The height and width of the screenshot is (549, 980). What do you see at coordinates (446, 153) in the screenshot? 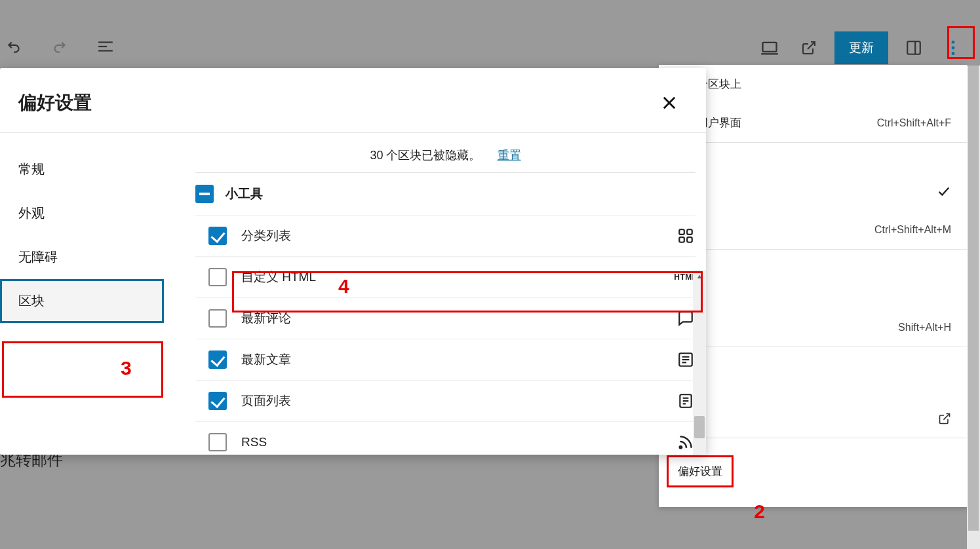
I see `hidden-blocks-notice: 30 个区块已被隐藏。 重置` at bounding box center [446, 153].